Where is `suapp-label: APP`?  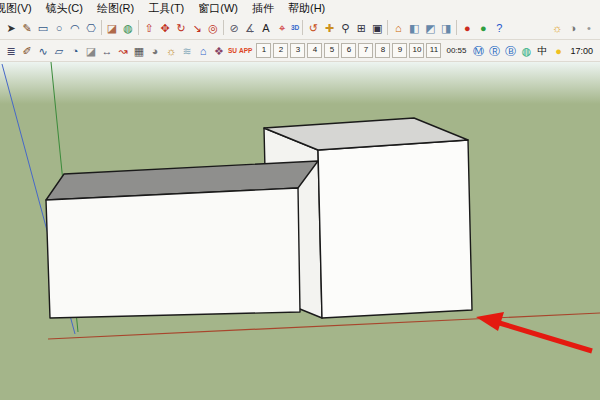 suapp-label: APP is located at coordinates (246, 51).